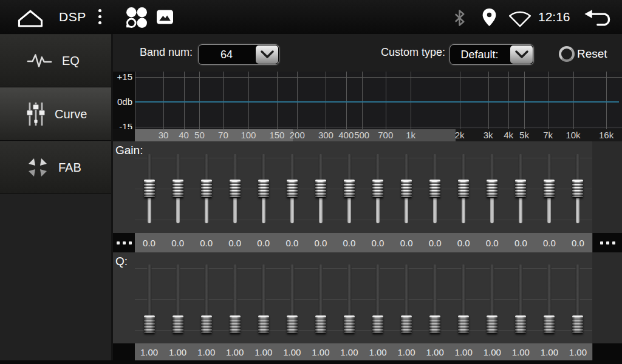 Image resolution: width=622 pixels, height=364 pixels. I want to click on band-num-dropdown: 64, so click(239, 55).